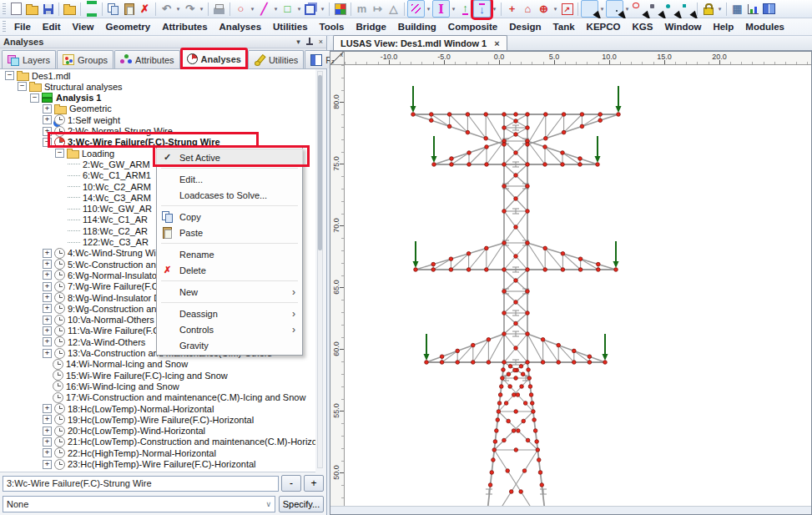  I want to click on delete-icon: ✗, so click(145, 8).